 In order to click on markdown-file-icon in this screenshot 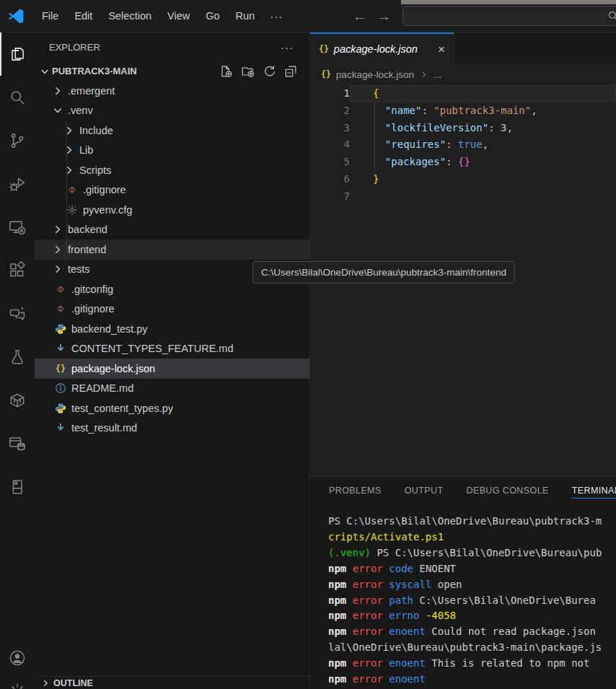, I will do `click(61, 428)`.